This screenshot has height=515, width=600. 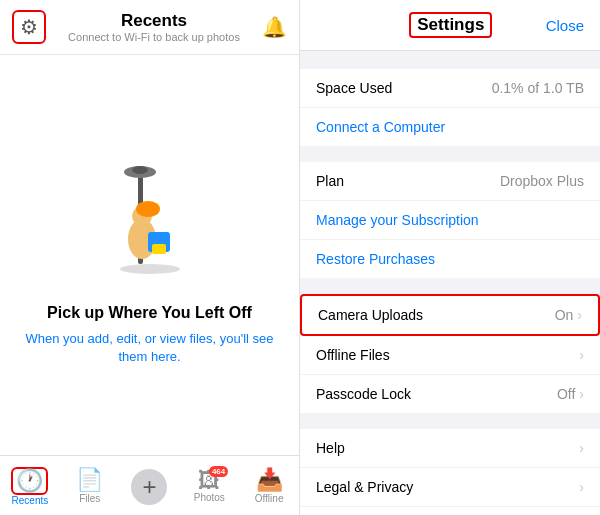 I want to click on notification-bell-icon: 🔔, so click(x=274, y=27).